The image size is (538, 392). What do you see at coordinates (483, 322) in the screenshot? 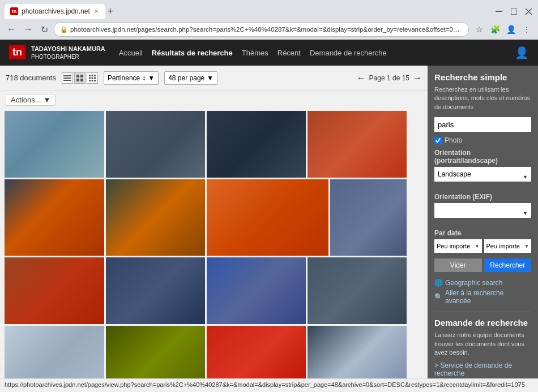
I see `demande-title: Demande de recherche` at bounding box center [483, 322].